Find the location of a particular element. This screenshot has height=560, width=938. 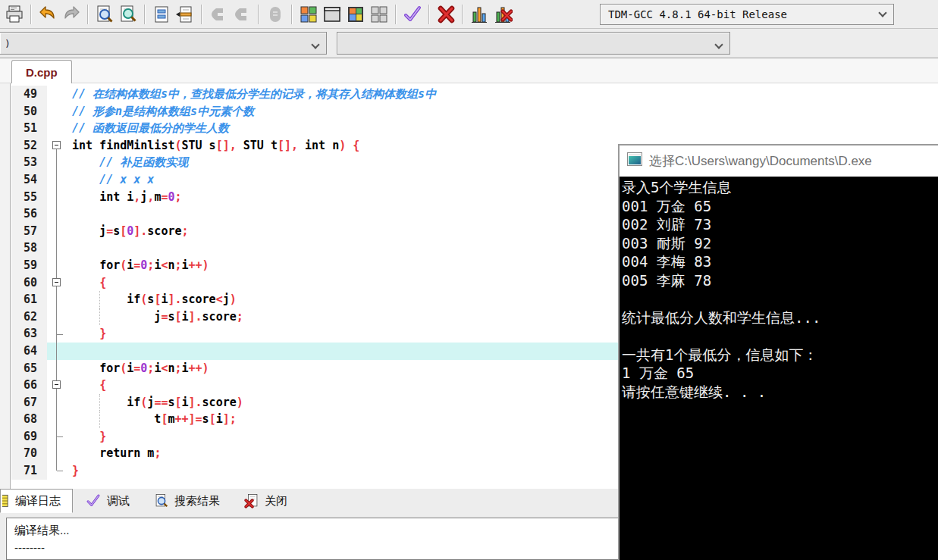

window-plain-icon is located at coordinates (332, 14).